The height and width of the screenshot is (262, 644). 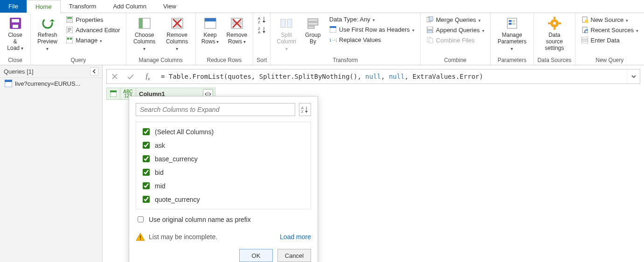 What do you see at coordinates (130, 7) in the screenshot?
I see `tab-add-column: Add Column` at bounding box center [130, 7].